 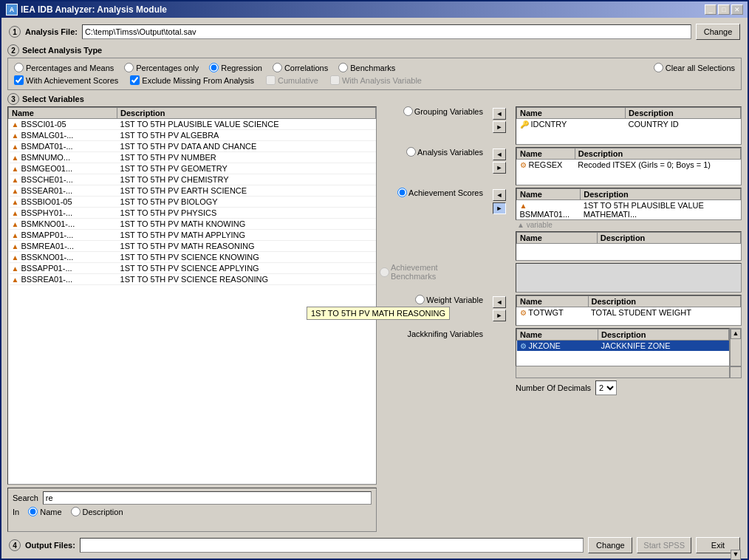 What do you see at coordinates (374, 31) in the screenshot?
I see `analysis-file-row: 1 Analysis File: C:\temp\Timss\Output\to…` at bounding box center [374, 31].